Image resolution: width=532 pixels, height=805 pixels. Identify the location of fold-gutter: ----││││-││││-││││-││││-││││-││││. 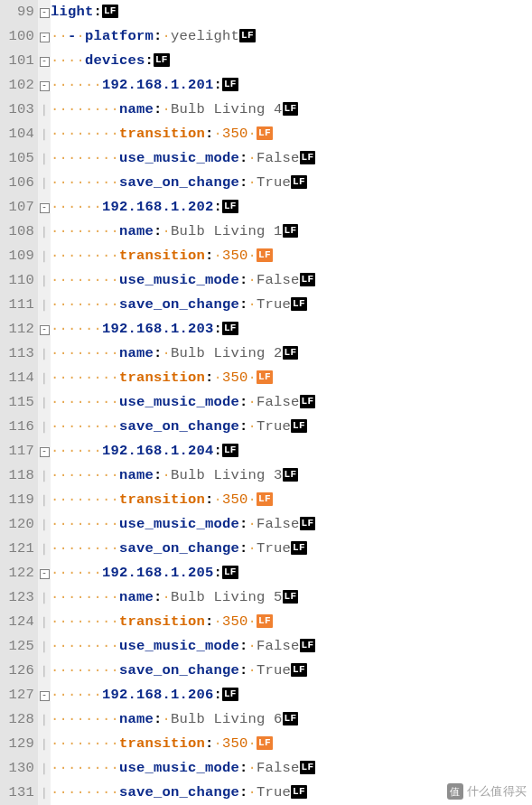
(44, 403).